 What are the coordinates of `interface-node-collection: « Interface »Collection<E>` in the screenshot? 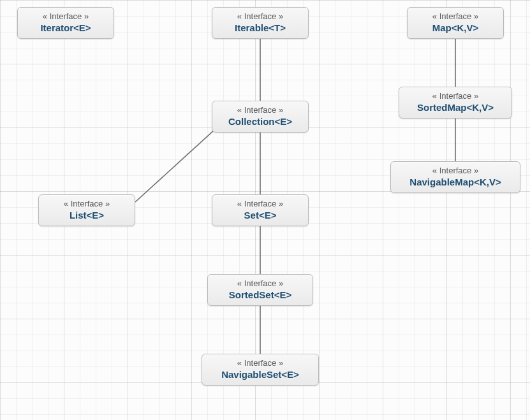 It's located at (260, 117).